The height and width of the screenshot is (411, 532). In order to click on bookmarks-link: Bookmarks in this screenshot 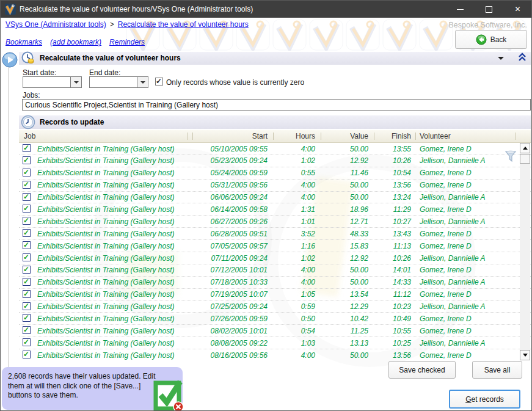, I will do `click(24, 42)`.